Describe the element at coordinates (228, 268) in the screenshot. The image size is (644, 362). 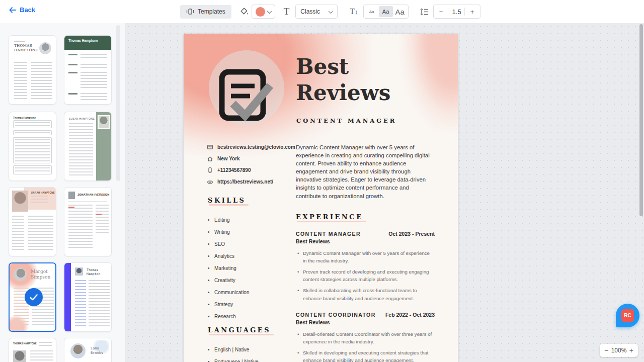
I see `skill-item: Marketing` at that location.